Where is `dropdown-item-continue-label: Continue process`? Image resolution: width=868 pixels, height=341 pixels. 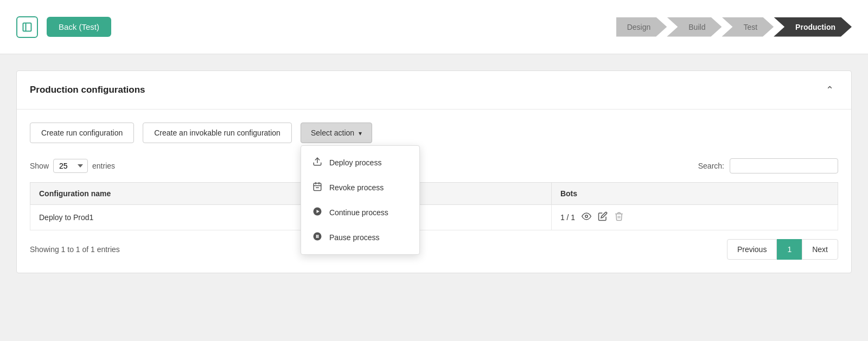 dropdown-item-continue-label: Continue process is located at coordinates (359, 213).